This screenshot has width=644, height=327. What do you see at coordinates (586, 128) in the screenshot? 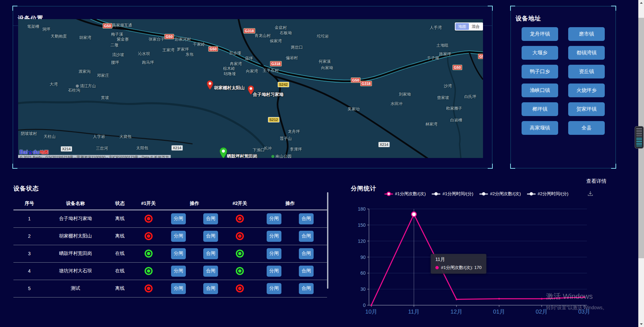
I see `address-button: 全县` at bounding box center [586, 128].